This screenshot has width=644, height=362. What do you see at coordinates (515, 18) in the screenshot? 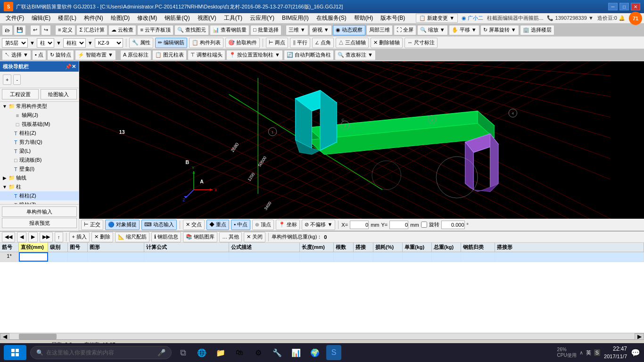
I see `column-editor-btn: 柱截面编辑器中画箍筋...` at bounding box center [515, 18].